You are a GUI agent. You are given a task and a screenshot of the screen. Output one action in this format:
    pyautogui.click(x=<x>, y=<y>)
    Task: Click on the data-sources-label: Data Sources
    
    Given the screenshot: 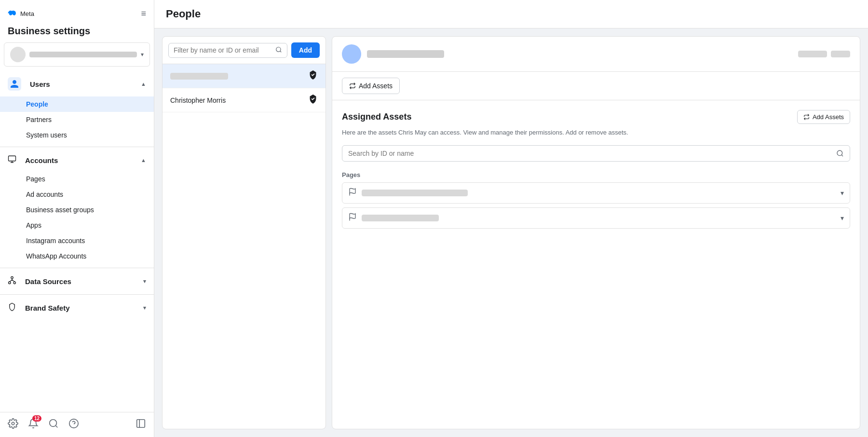 What is the action you would take?
    pyautogui.click(x=48, y=282)
    